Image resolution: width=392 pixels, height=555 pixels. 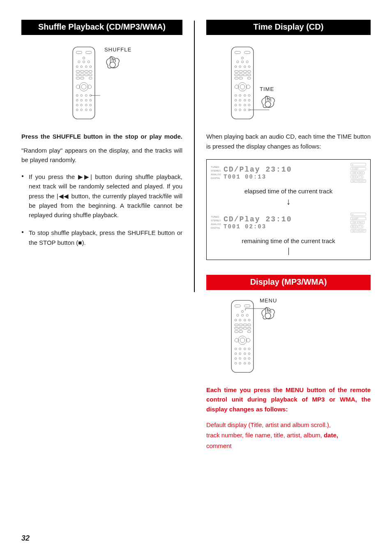 I want to click on button-label-menu: MENU, so click(x=268, y=300).